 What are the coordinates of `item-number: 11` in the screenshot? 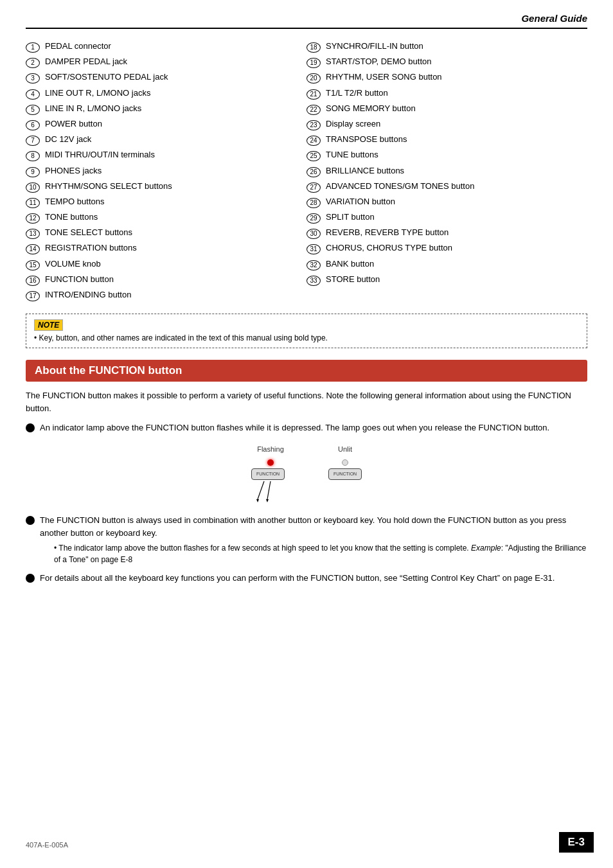 It's located at (33, 203).